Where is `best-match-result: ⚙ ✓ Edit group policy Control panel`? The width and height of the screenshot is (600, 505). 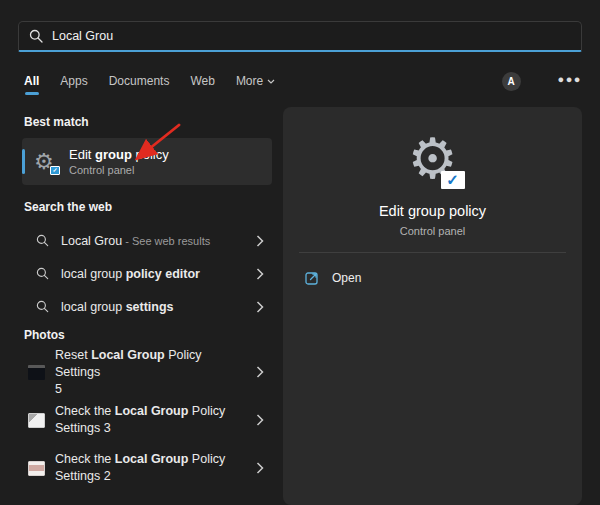 best-match-result: ⚙ ✓ Edit group policy Control panel is located at coordinates (147, 162).